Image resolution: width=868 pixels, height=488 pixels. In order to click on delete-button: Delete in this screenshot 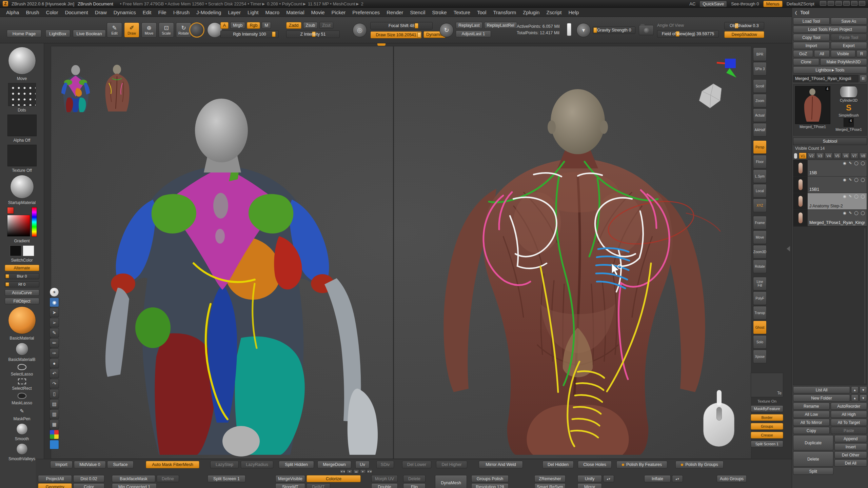, I will do `click(414, 479)`.